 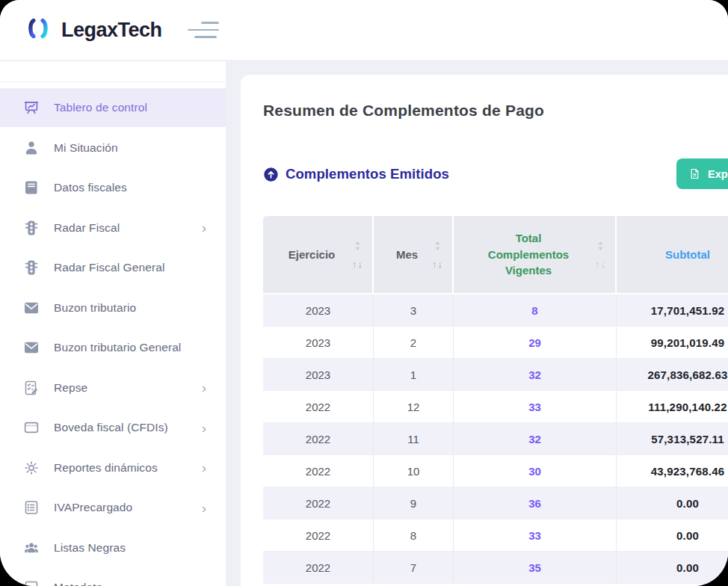 What do you see at coordinates (31, 148) in the screenshot?
I see `person-icon` at bounding box center [31, 148].